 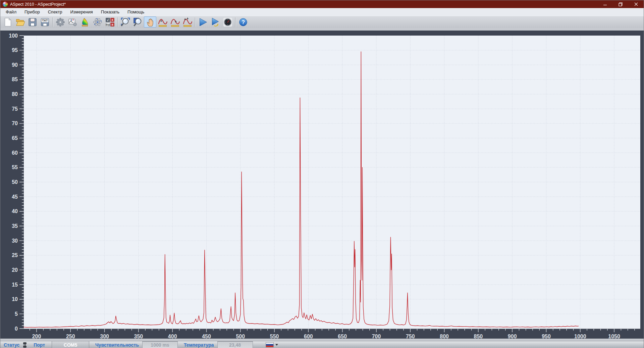 What do you see at coordinates (110, 12) in the screenshot?
I see `menu-view: Показать` at bounding box center [110, 12].